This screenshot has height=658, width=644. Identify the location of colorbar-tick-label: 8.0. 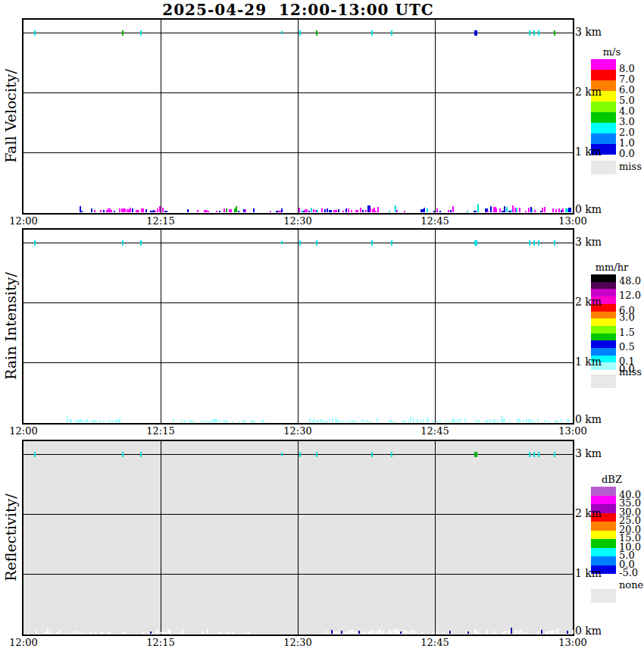
(627, 68).